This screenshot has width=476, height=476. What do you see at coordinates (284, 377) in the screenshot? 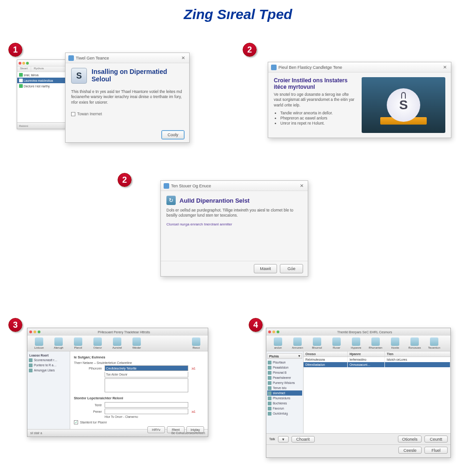
I see `sidebar-item: Peaehsteerer` at bounding box center [284, 377].